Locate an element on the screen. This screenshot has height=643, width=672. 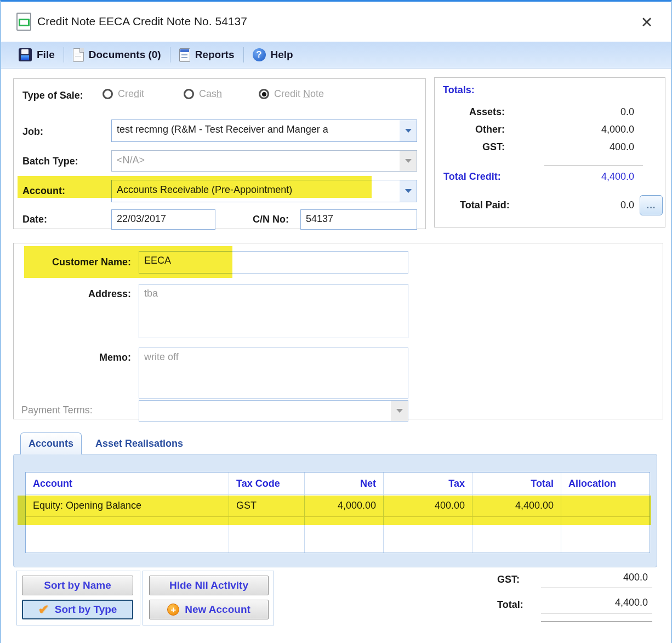
cell-total: 4,400.00 is located at coordinates (517, 505).